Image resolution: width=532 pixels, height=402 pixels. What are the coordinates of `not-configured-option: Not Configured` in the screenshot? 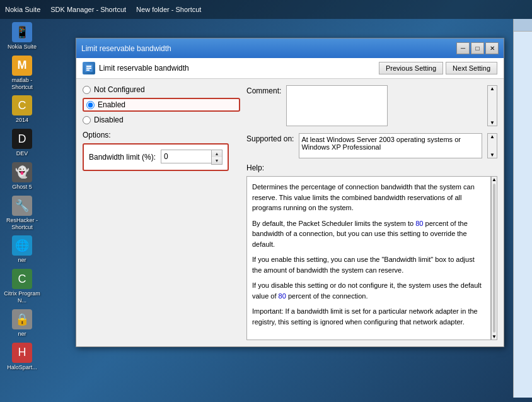 It's located at (161, 90).